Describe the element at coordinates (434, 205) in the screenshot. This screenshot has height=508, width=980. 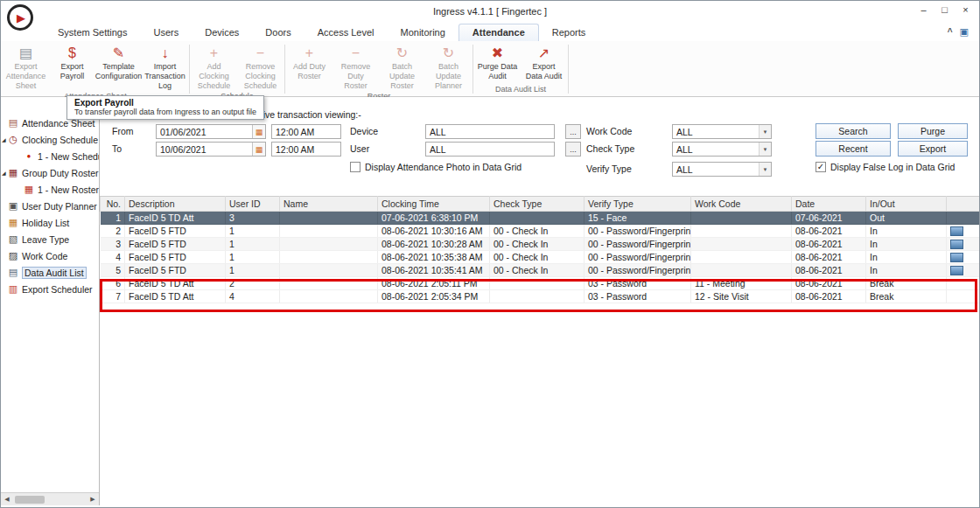
I see `col-clocking-time: Clocking Time` at that location.